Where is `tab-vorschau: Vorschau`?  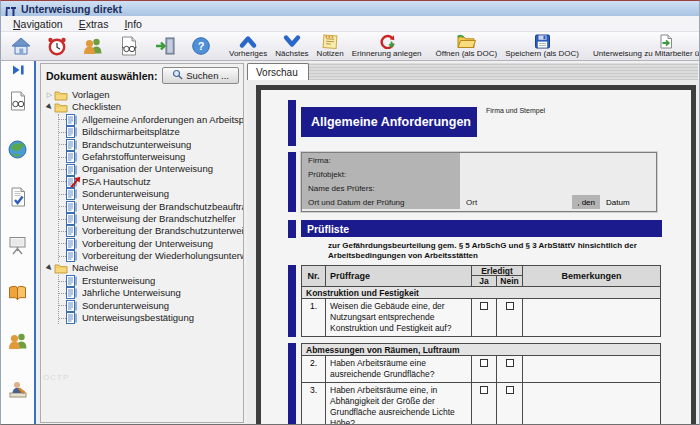
tab-vorschau: Vorschau is located at coordinates (278, 72).